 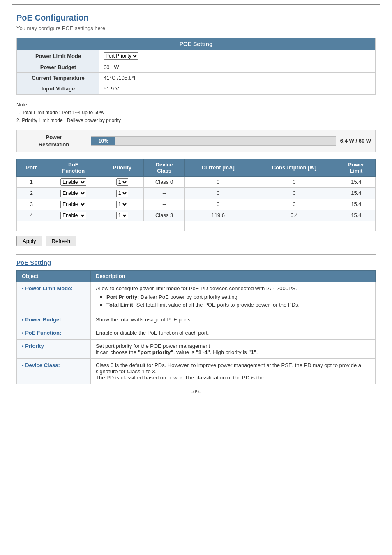 I want to click on note-section: Note : 1. Total Limit mode : Port 1~4 up…, so click(x=196, y=113).